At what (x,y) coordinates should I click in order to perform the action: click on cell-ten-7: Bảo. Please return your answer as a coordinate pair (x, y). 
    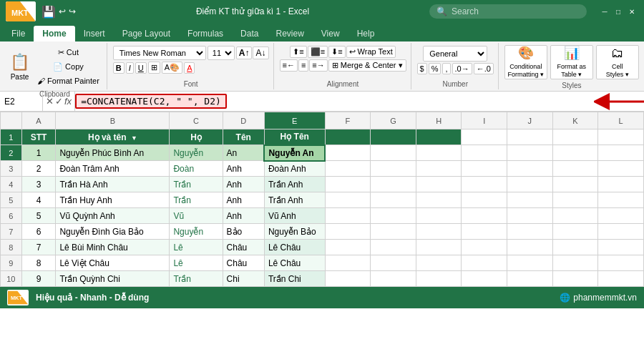
    Looking at the image, I should click on (243, 232).